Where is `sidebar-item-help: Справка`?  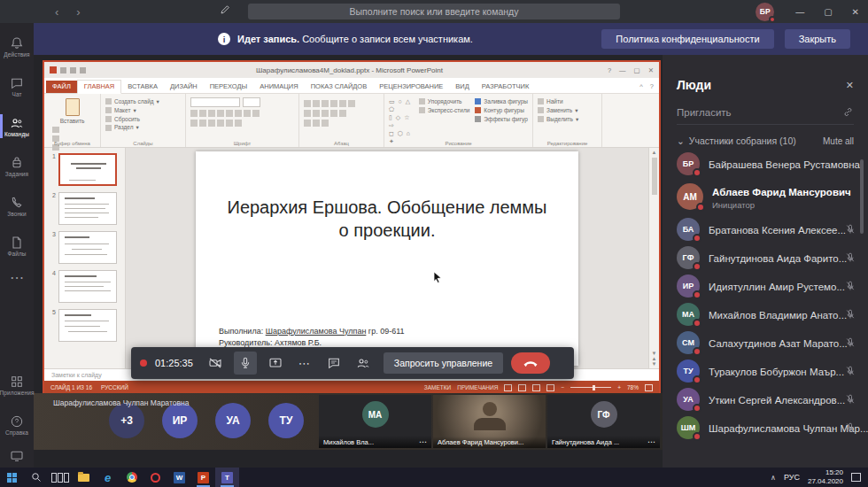
sidebar-item-help: Справка is located at coordinates (17, 425).